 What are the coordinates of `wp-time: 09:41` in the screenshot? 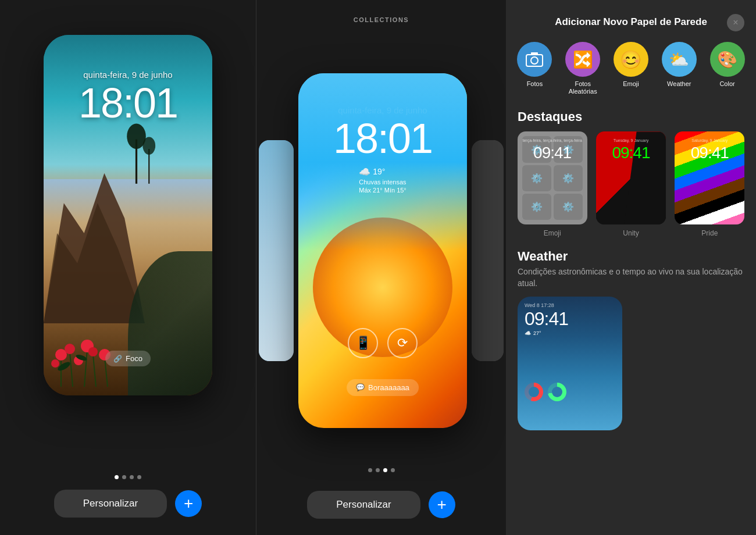 It's located at (570, 319).